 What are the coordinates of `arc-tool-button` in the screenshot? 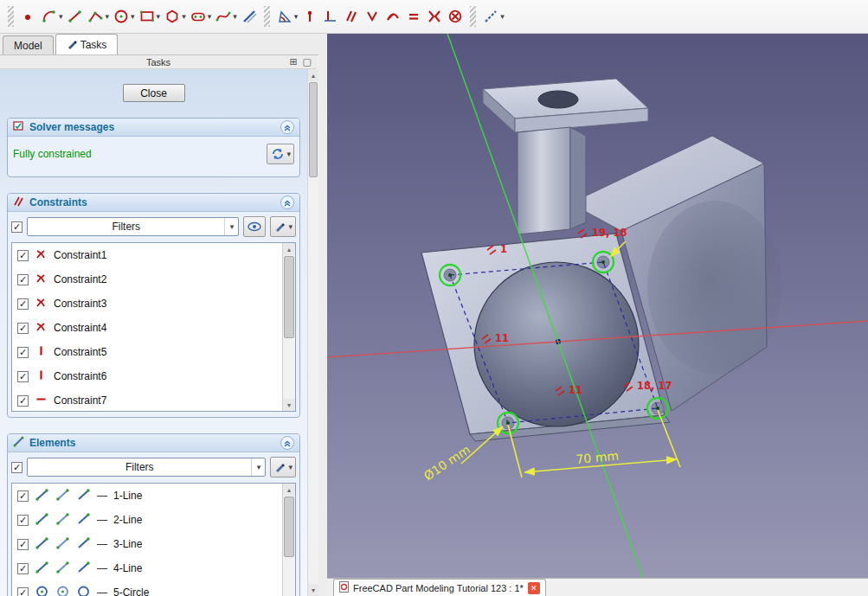 It's located at (52, 16).